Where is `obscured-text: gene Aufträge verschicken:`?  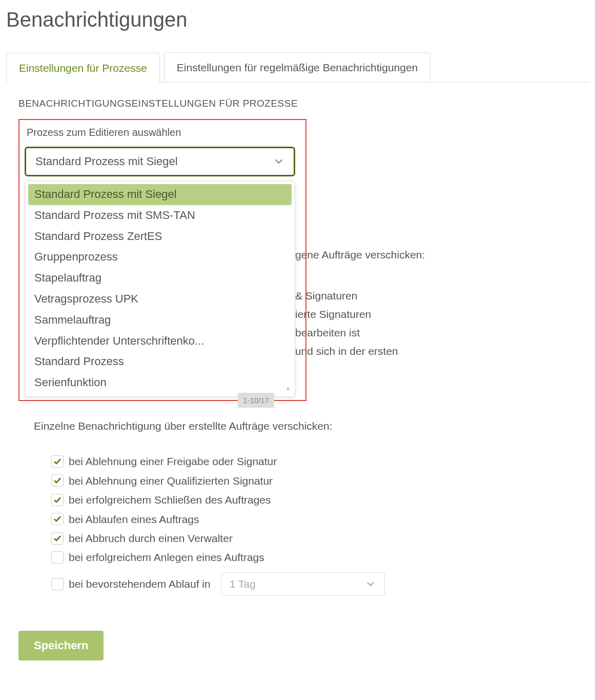 obscured-text: gene Aufträge verschicken: is located at coordinates (360, 254).